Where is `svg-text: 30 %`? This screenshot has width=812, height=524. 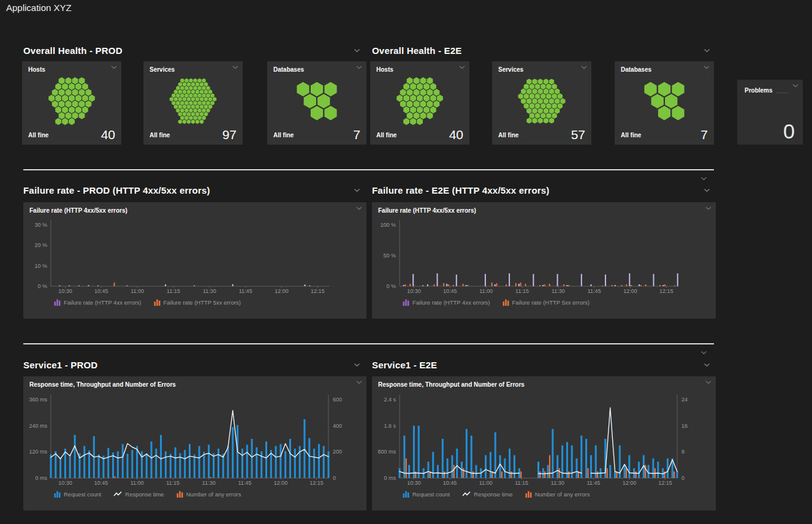 svg-text: 30 % is located at coordinates (40, 225).